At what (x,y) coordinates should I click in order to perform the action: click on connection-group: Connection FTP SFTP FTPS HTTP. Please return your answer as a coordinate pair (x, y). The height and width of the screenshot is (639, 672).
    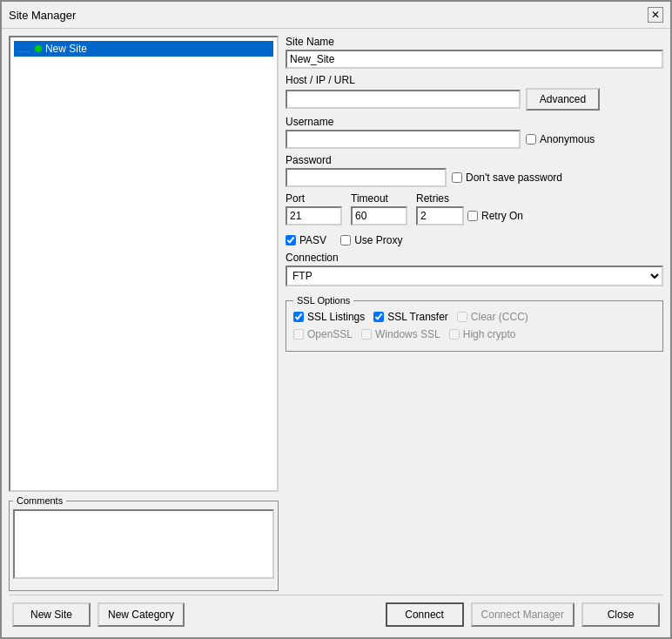
    Looking at the image, I should click on (474, 269).